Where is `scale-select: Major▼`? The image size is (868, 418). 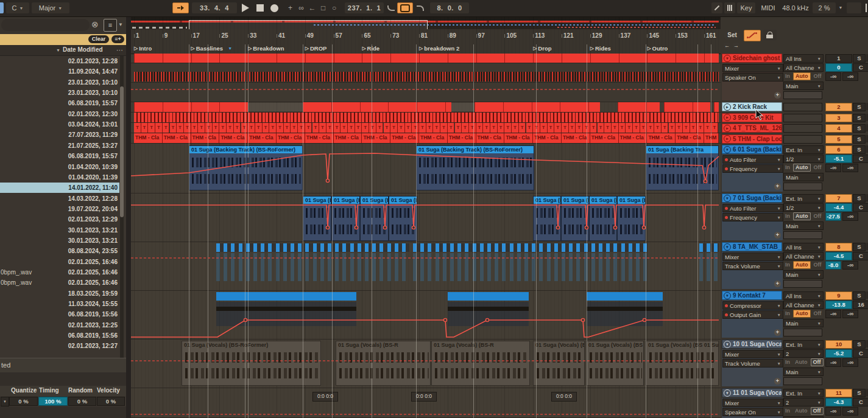 scale-select: Major▼ is located at coordinates (51, 8).